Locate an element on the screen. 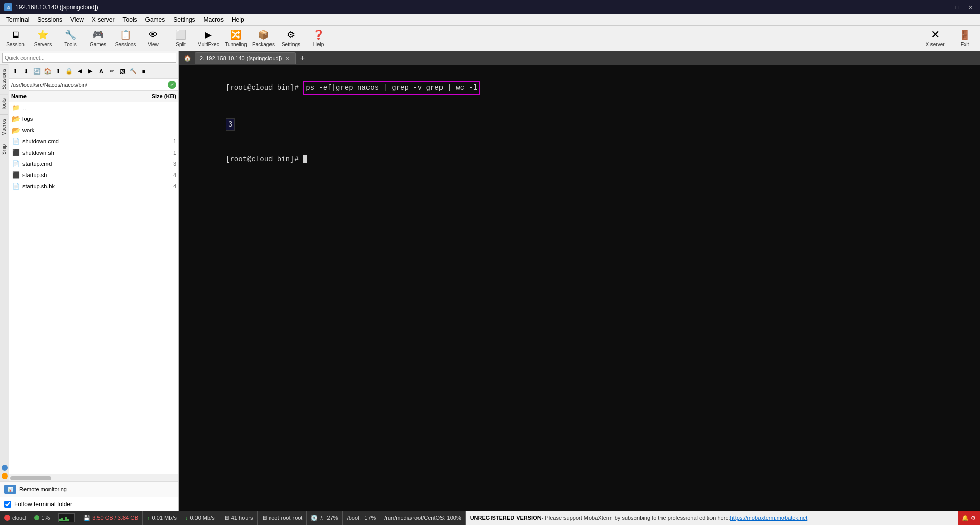  side-tab-tools: Tools is located at coordinates (4, 104).